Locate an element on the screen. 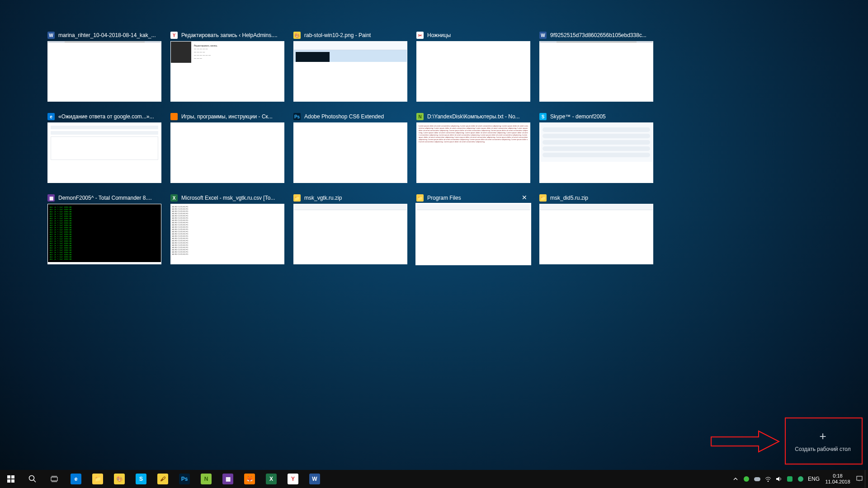  window-preview: A1 B1 C1 D1 E1 F1A1 B1 C1 D1 E1 F1A1 B1 … is located at coordinates (227, 234).